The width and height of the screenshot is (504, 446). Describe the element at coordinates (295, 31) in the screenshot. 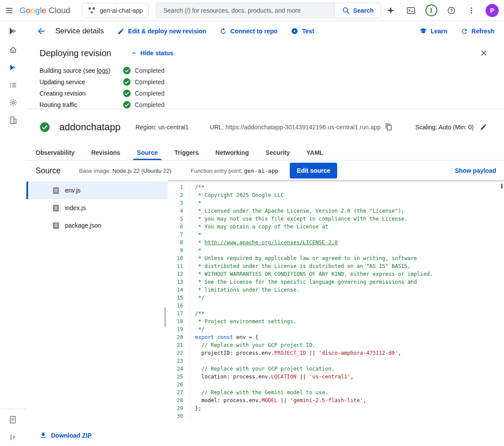

I see `play-icon` at that location.